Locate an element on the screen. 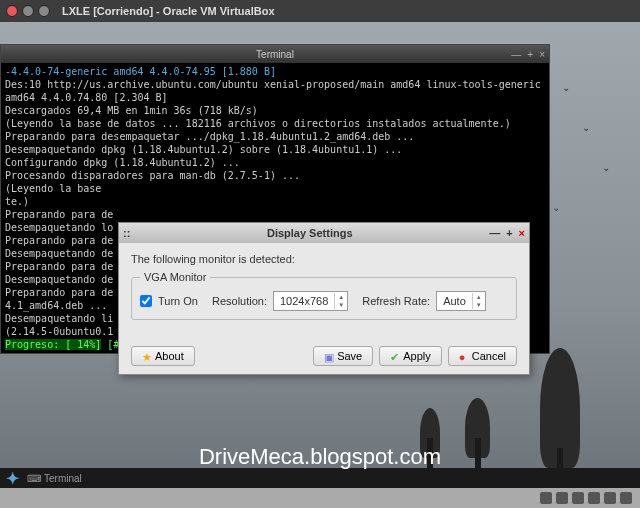  check-icon: ✔ is located at coordinates (395, 356).